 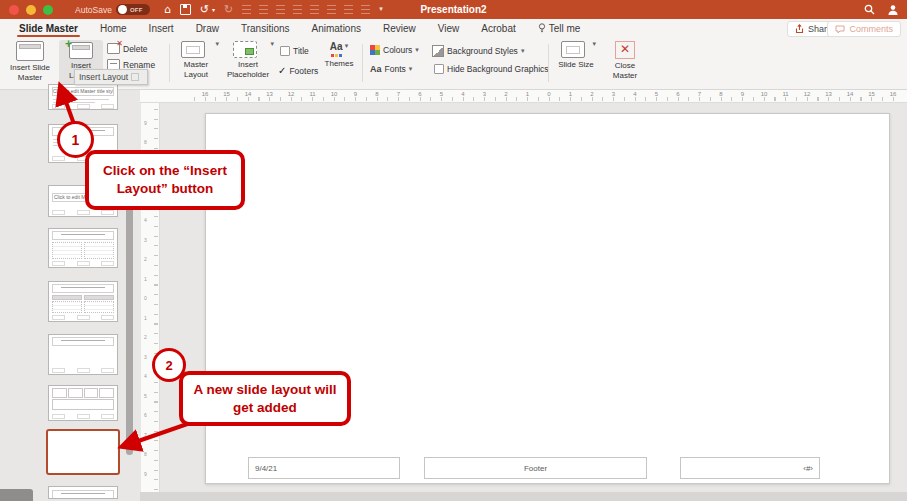 I want to click on step-number-text: 2, so click(x=168, y=366).